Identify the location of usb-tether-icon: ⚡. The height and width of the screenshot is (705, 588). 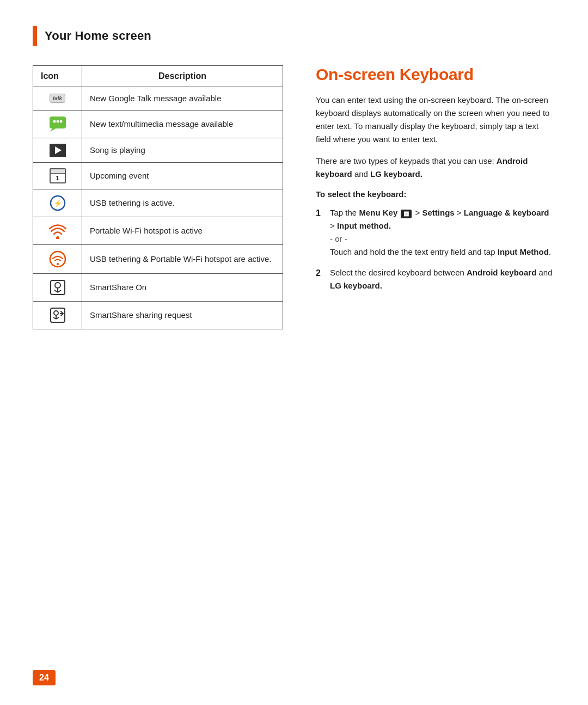
(58, 203).